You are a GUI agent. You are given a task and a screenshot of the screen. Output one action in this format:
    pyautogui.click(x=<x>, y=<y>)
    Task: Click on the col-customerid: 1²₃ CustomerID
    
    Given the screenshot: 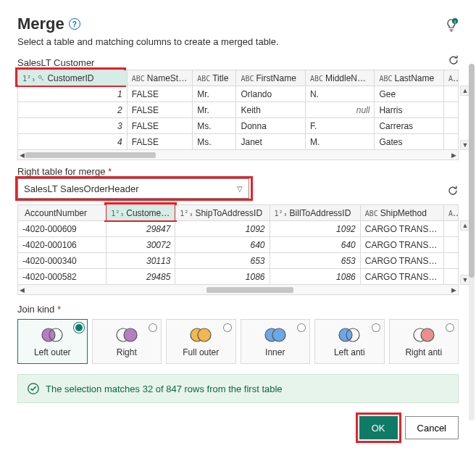 What is the action you would take?
    pyautogui.click(x=72, y=78)
    